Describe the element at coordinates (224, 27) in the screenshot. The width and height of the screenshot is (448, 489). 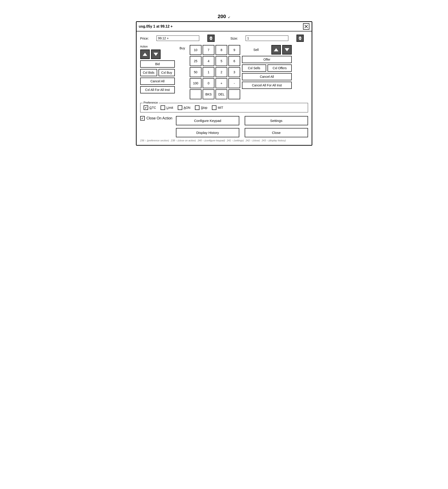
I see `title-bar: usg.05y 1 at 99.12 +` at that location.